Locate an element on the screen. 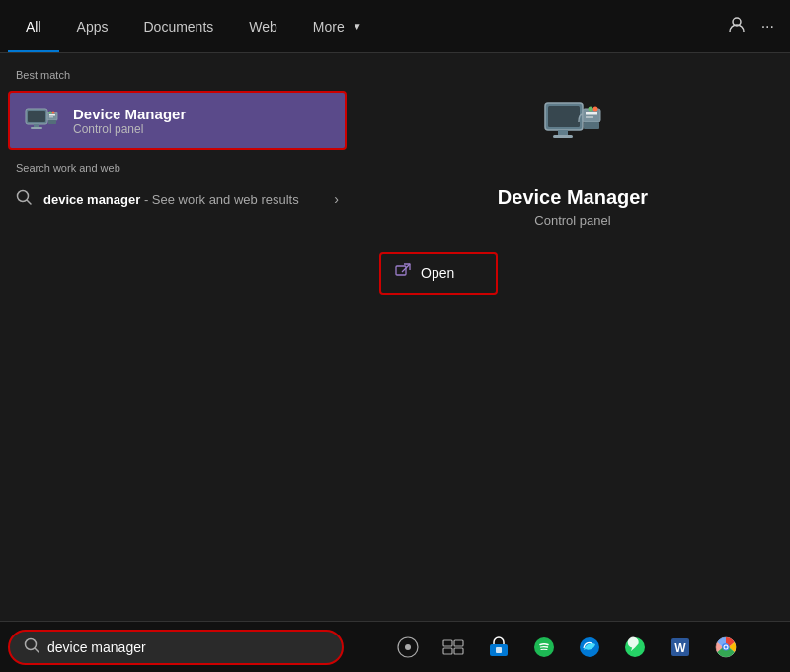  tab-all-label: All is located at coordinates (34, 27).